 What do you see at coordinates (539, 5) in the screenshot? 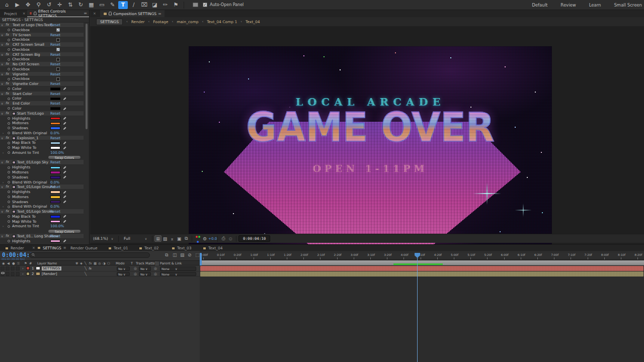
I see `workspace-default: Default` at bounding box center [539, 5].